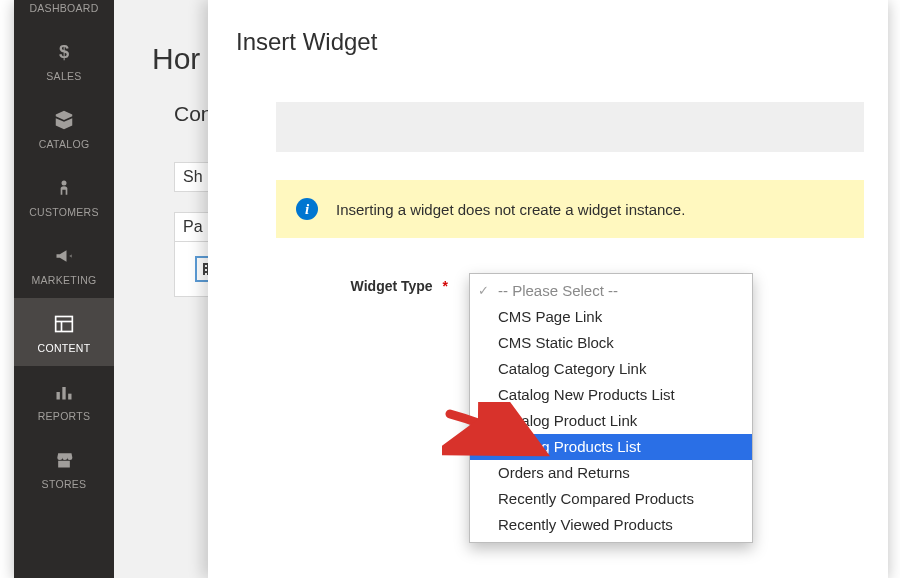 The image size is (900, 578). Describe the element at coordinates (385, 284) in the screenshot. I see `widget-type-label: Widget Type *` at that location.